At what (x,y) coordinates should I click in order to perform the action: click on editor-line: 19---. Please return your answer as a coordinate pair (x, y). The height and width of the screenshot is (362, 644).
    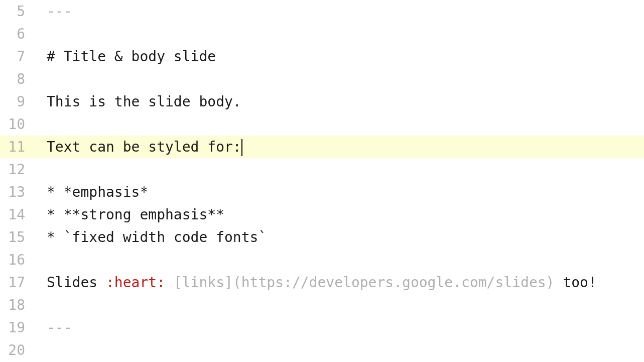
    Looking at the image, I should click on (322, 327).